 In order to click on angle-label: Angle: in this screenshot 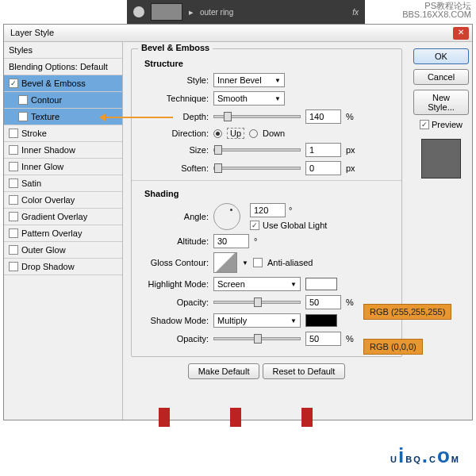, I will do `click(175, 217)`.